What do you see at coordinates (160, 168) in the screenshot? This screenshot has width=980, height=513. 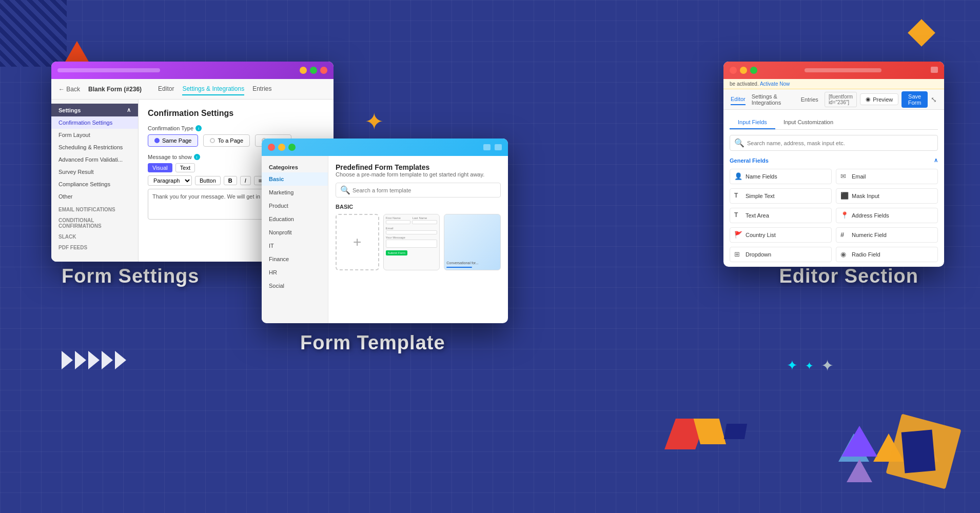 I see `tab-visual: Visual` at bounding box center [160, 168].